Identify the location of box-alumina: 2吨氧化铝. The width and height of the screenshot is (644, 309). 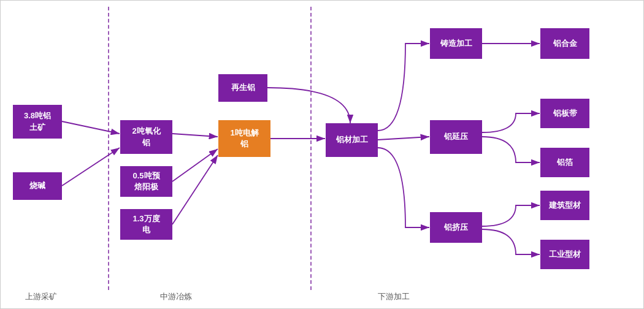
(146, 137).